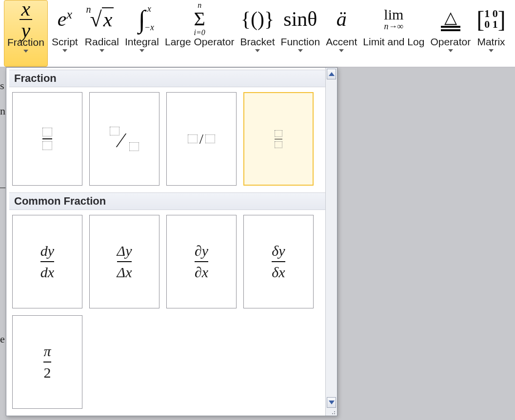 This screenshot has height=420, width=515. I want to click on toolbar-matrix-button: [ 1 00 1 ] Matrix, so click(491, 33).